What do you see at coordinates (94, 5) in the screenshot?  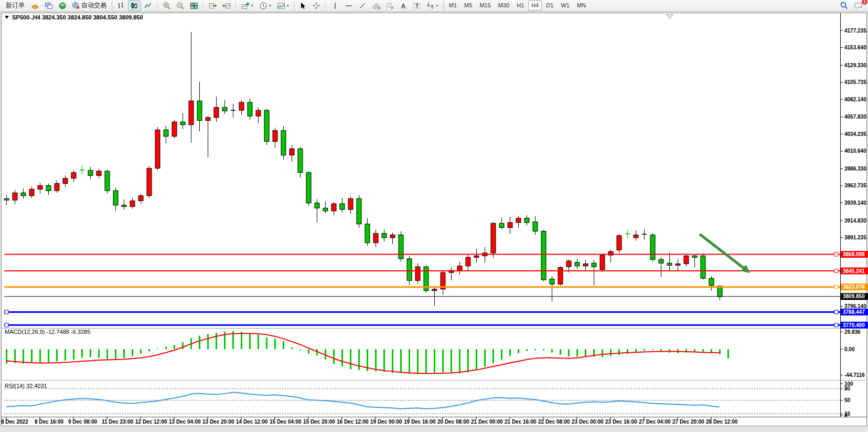 I see `autotrading-label: 自动交易` at bounding box center [94, 5].